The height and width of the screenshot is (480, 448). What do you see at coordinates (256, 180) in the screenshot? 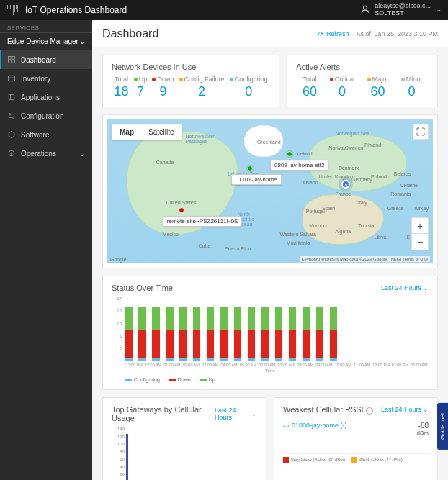
I see `marker-label: 01101-jay-home` at bounding box center [256, 180].